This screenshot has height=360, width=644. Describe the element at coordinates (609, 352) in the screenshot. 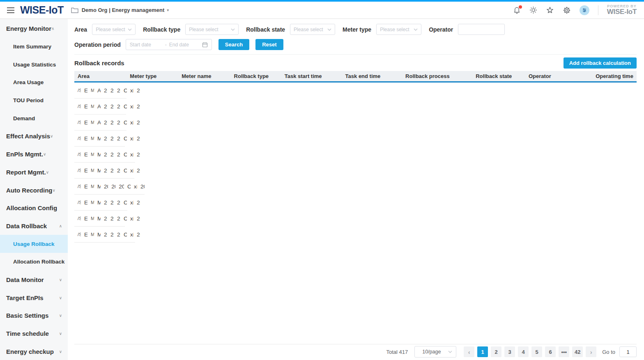

I see `goto-label: Go to` at that location.